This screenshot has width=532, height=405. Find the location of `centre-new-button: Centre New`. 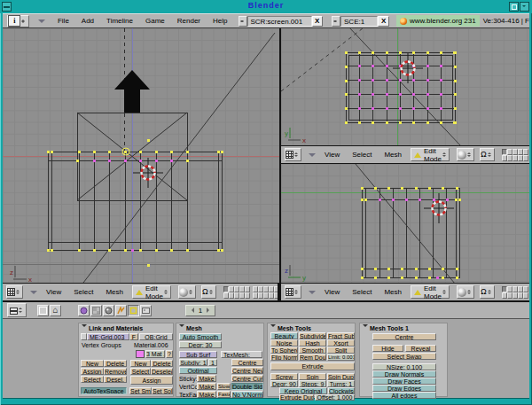

centre-new-button: Centre New is located at coordinates (247, 370).